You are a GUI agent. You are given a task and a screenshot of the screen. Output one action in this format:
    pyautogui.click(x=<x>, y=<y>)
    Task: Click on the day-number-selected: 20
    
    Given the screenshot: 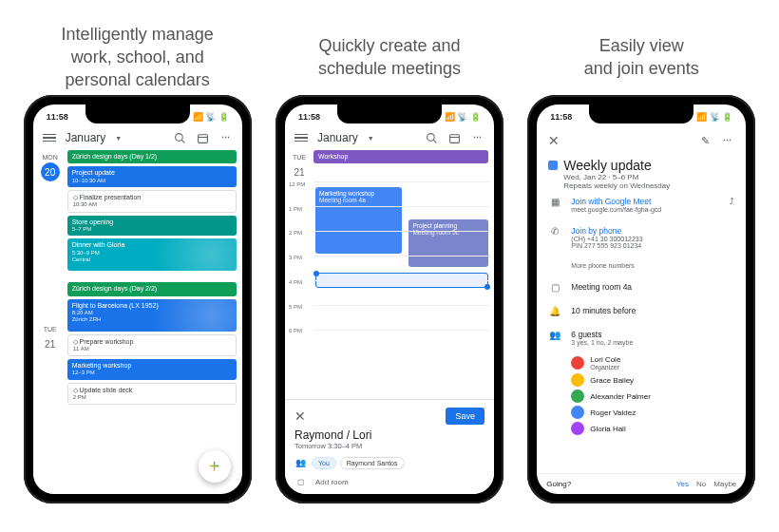 What is the action you would take?
    pyautogui.click(x=50, y=172)
    